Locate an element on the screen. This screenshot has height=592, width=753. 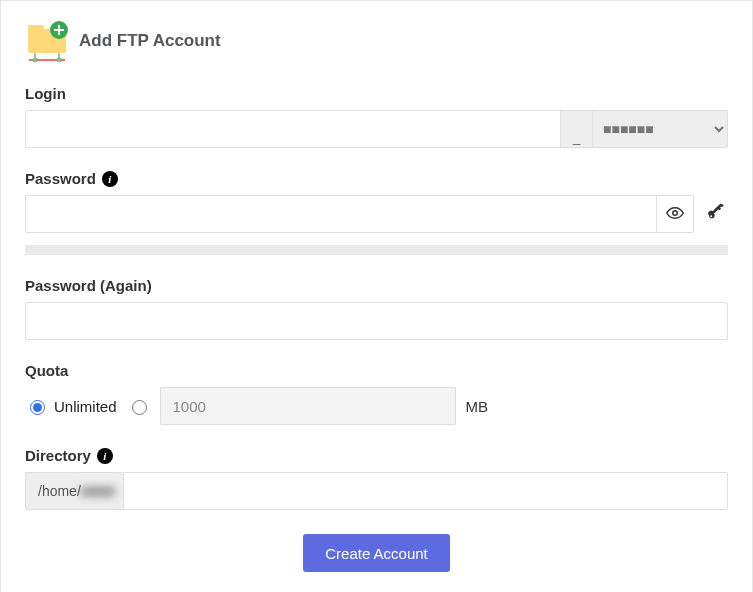
password-again-group: Password (Again) is located at coordinates (376, 308).